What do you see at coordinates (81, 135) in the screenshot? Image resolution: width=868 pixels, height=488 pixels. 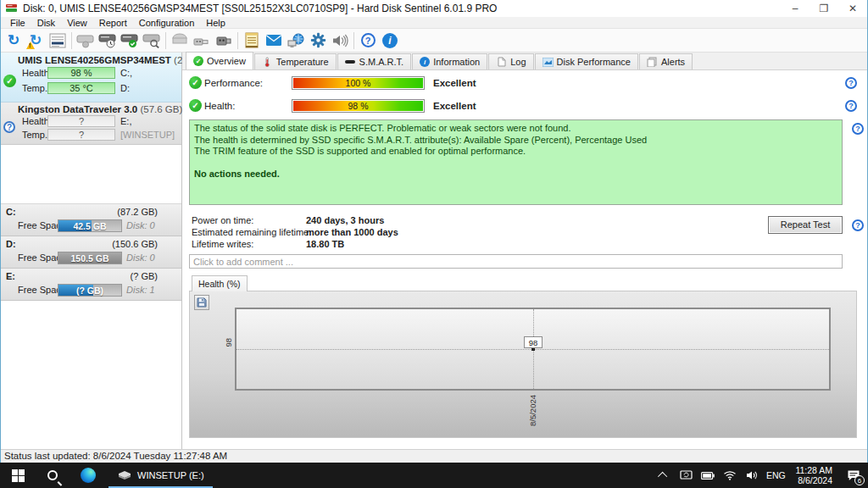 I see `temp-bar: ?` at bounding box center [81, 135].